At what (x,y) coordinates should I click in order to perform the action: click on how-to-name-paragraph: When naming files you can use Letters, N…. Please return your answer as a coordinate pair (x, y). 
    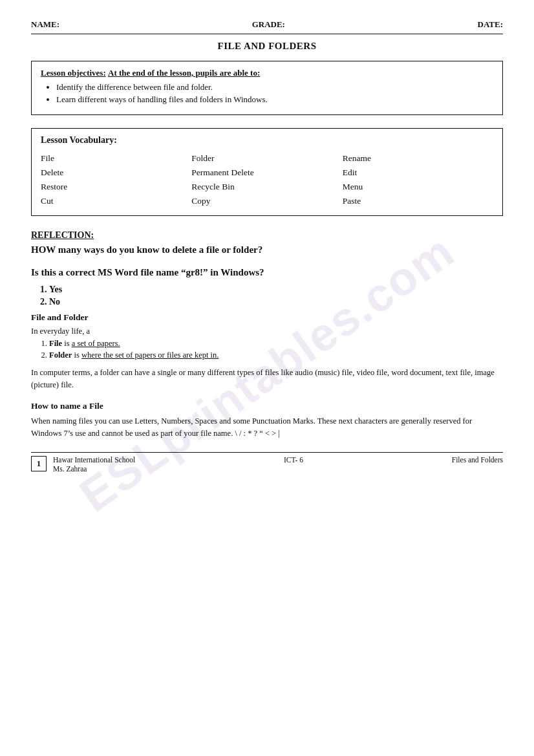
    Looking at the image, I should click on (267, 428).